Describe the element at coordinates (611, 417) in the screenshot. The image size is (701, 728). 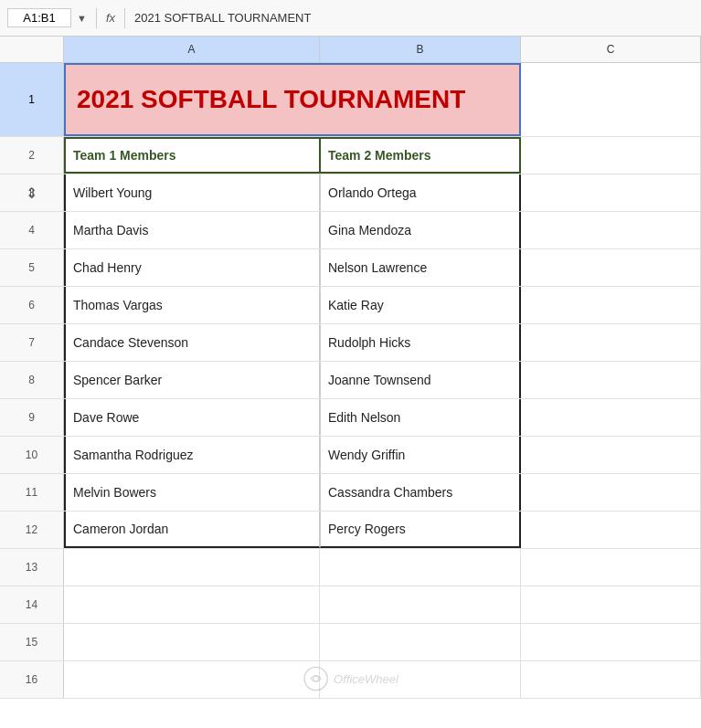
I see `cell-c9` at that location.